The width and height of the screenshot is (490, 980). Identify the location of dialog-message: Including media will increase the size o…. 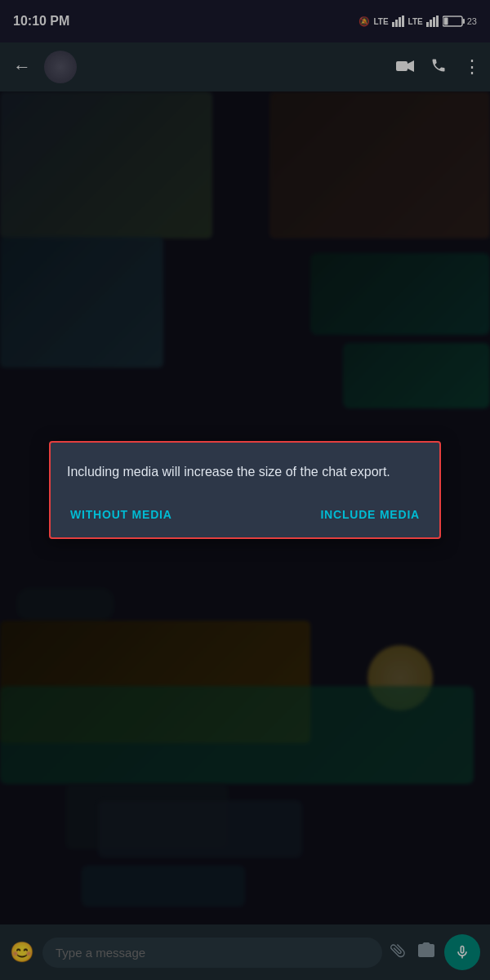
(245, 472).